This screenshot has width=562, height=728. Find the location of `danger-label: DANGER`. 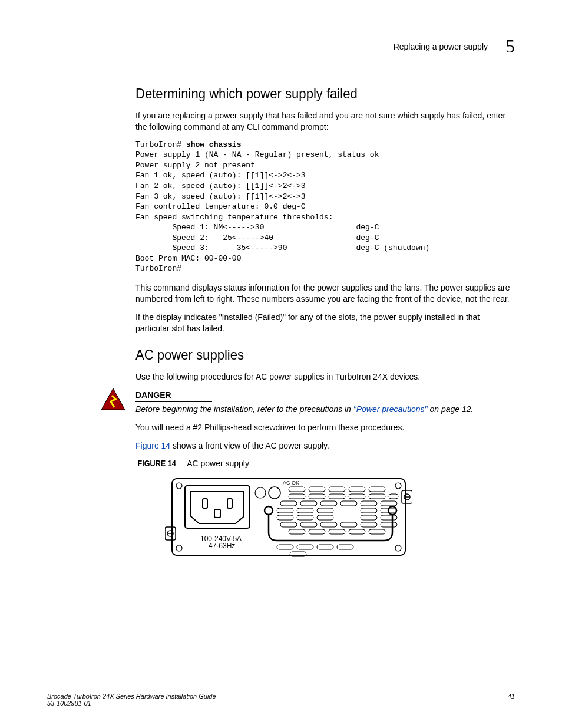

danger-label: DANGER is located at coordinates (153, 395).